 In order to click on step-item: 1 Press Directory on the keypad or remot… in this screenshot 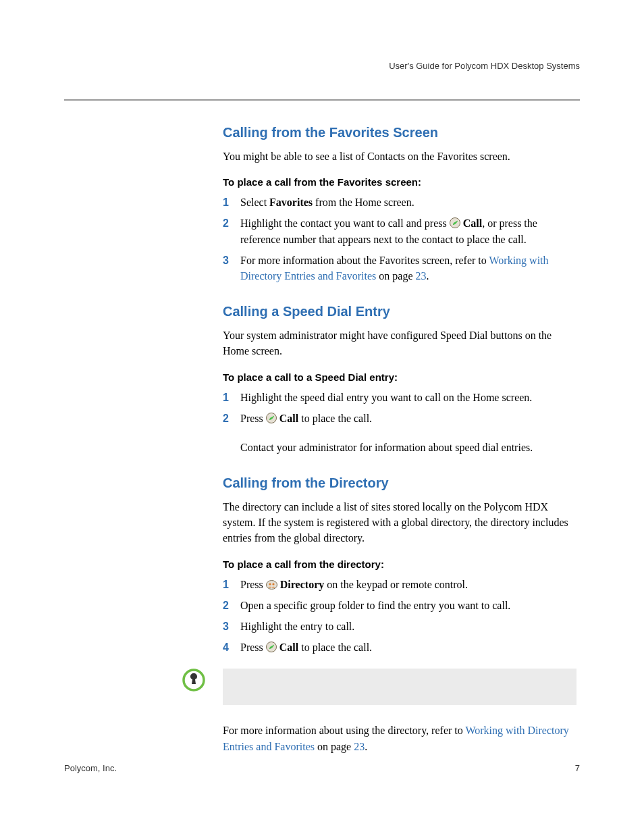, I will do `click(400, 585)`.